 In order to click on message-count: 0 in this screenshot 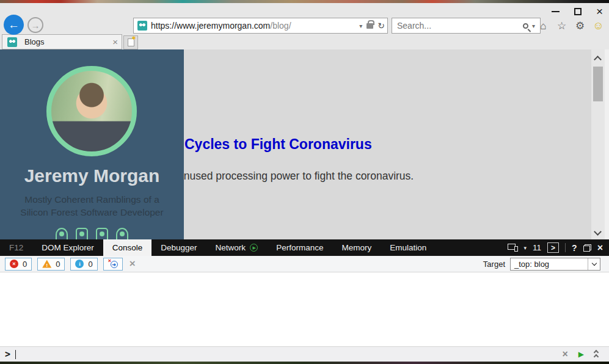, I will do `click(90, 264)`.